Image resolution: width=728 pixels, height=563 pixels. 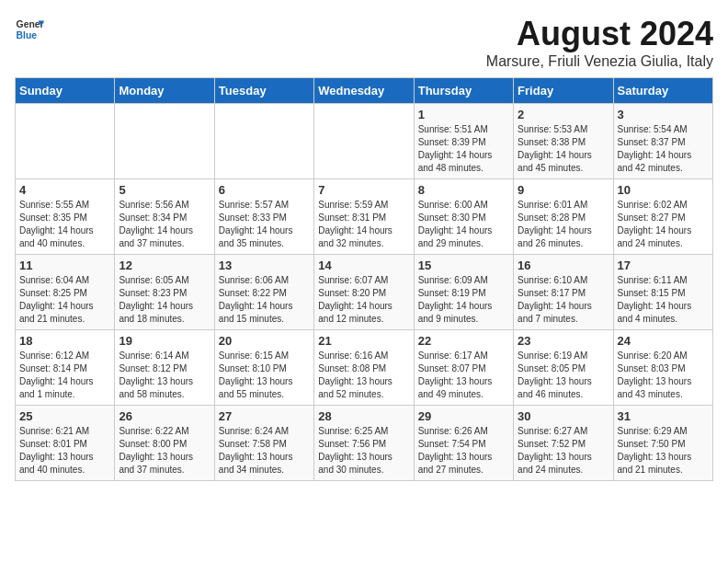 What do you see at coordinates (463, 217) in the screenshot?
I see `day-cell: 8Sunrise: 6:00 AM Sunset: 8:30 PM Daylig…` at bounding box center [463, 217].